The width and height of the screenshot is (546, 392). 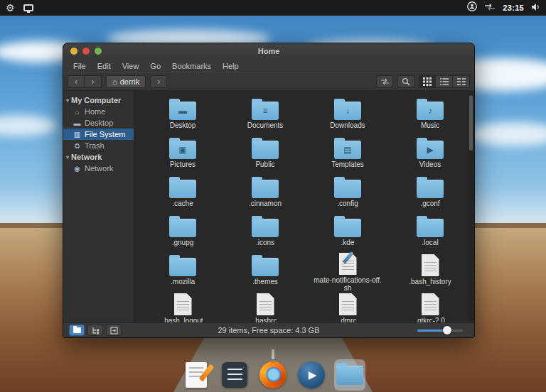 What do you see at coordinates (443, 330) in the screenshot?
I see `zoom-slider` at bounding box center [443, 330].